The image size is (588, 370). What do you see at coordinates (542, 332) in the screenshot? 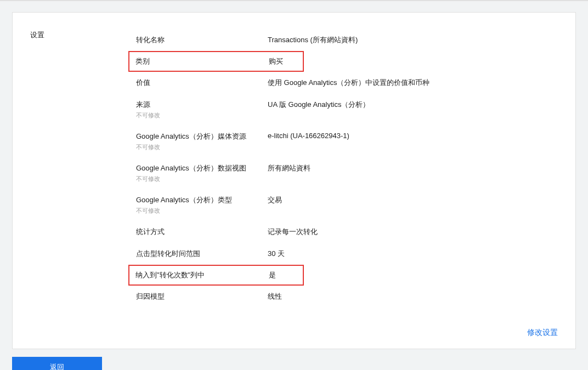
I see `edit-settings-link: 修改设置` at bounding box center [542, 332].